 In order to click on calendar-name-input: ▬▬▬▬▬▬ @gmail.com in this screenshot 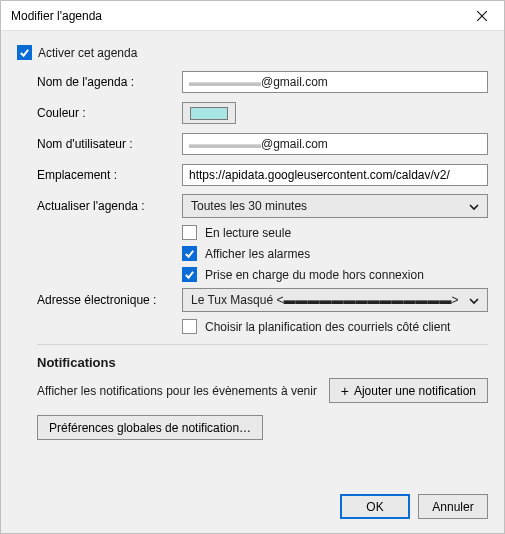, I will do `click(335, 82)`.